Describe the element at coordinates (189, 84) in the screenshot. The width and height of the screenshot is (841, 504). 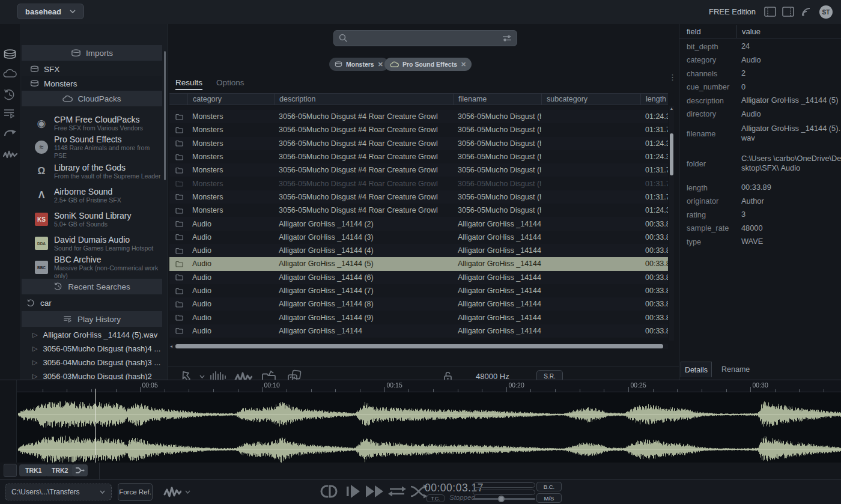
I see `tab-results: Results` at that location.